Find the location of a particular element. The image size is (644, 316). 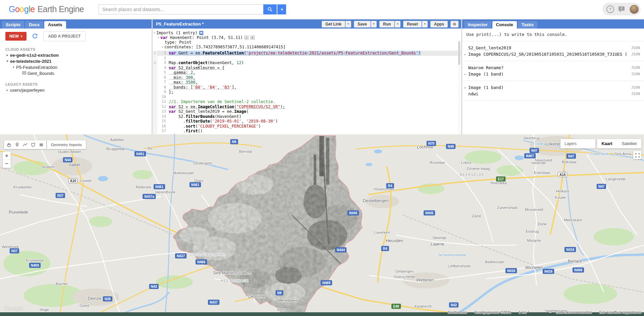

code-line-5: 5 gamma: 2, is located at coordinates (307, 73).